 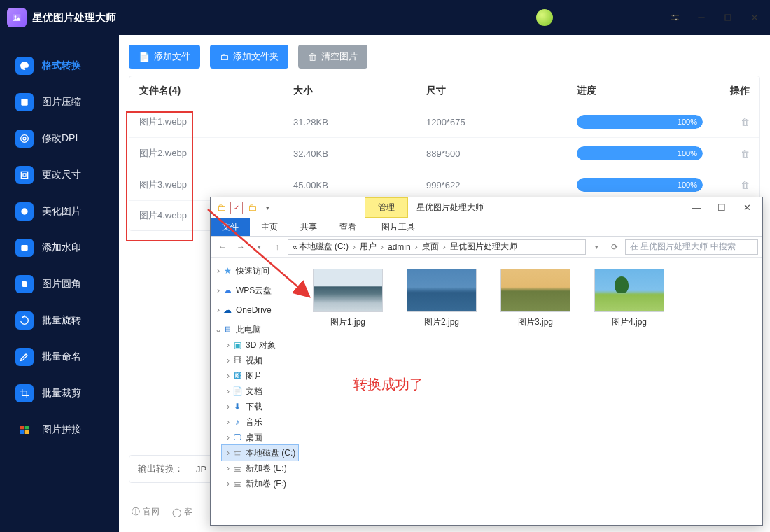 What do you see at coordinates (252, 208) in the screenshot?
I see `folder-icon: 🗀` at bounding box center [252, 208].